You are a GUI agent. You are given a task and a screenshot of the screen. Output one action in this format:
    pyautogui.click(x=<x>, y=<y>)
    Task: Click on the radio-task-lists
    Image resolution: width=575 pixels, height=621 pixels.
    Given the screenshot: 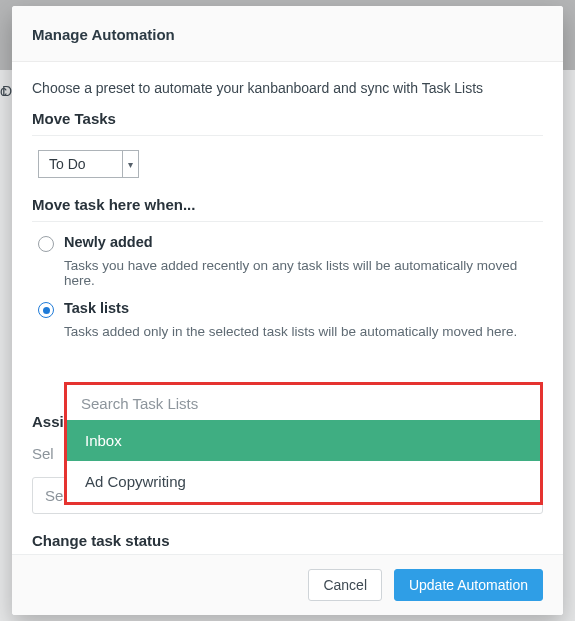 What is the action you would take?
    pyautogui.click(x=46, y=310)
    